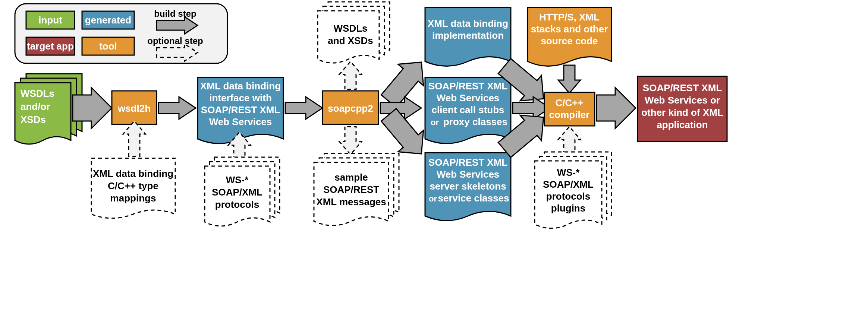 The height and width of the screenshot is (324, 868). Describe the element at coordinates (50, 46) in the screenshot. I see `legend-target-label: target app` at that location.